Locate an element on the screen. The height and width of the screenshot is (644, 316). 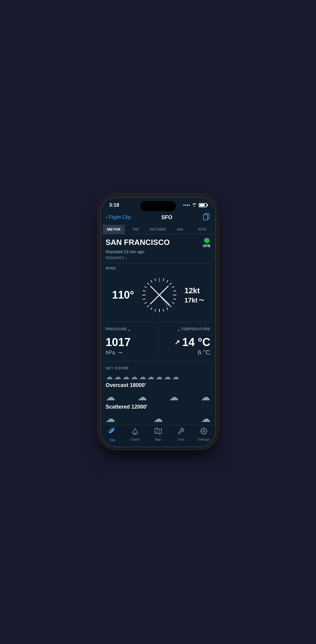
signal-icon is located at coordinates (187, 205).